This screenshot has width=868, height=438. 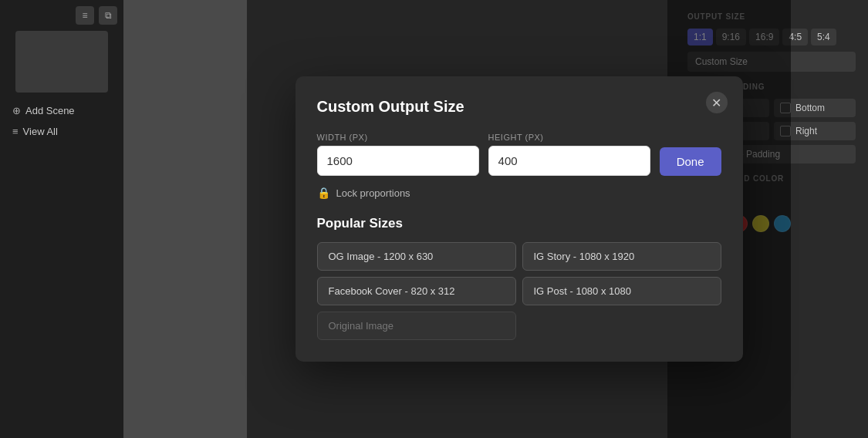 What do you see at coordinates (398, 160) in the screenshot?
I see `width-input` at bounding box center [398, 160].